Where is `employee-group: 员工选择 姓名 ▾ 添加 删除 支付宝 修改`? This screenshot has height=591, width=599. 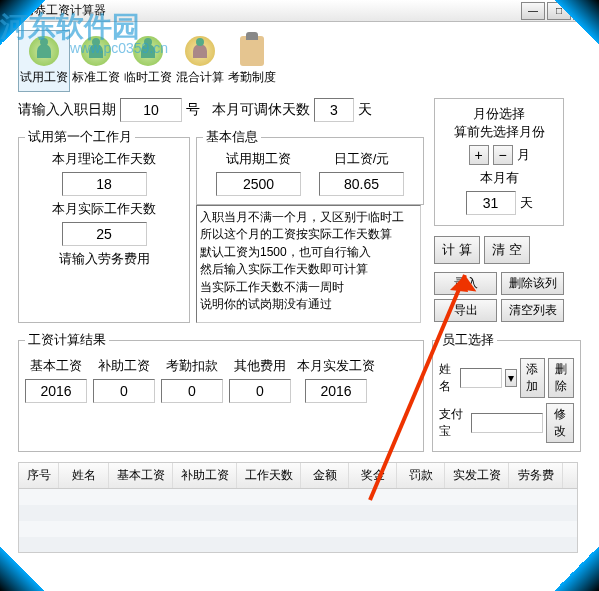 employee-group: 员工选择 姓名 ▾ 添加 删除 支付宝 修改 is located at coordinates (506, 392).